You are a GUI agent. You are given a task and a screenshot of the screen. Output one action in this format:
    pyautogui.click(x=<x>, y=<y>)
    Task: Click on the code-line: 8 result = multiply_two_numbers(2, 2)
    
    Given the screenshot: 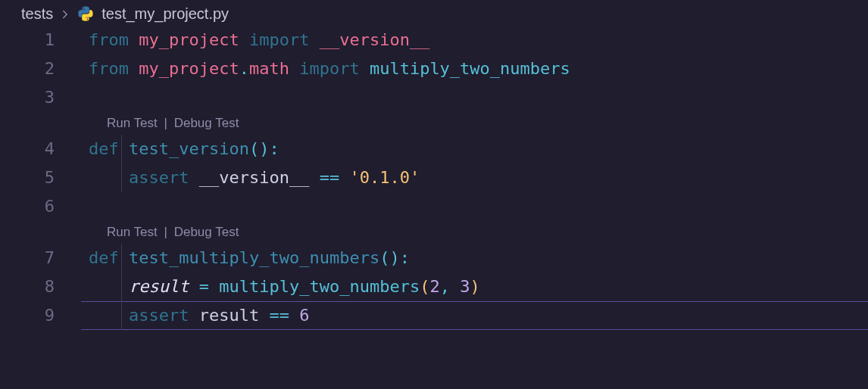 What is the action you would take?
    pyautogui.click(x=434, y=287)
    